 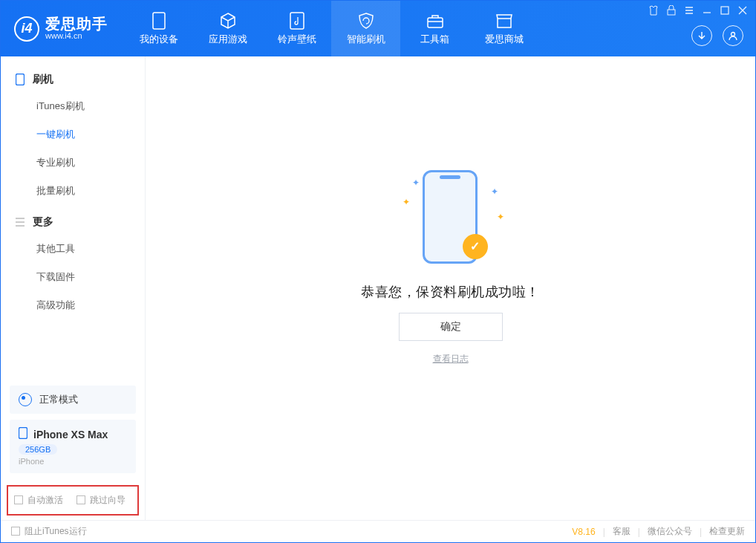 I want to click on flash-options-highlighted: 自动激活 跳过向导, so click(x=73, y=501).